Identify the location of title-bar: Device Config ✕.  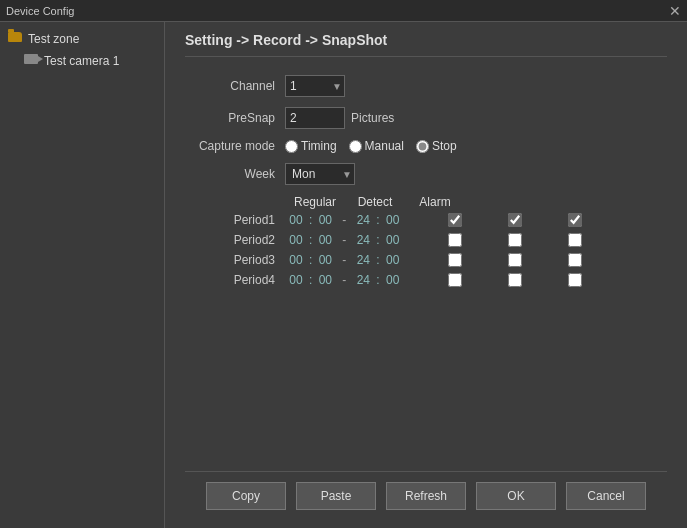
(344, 11).